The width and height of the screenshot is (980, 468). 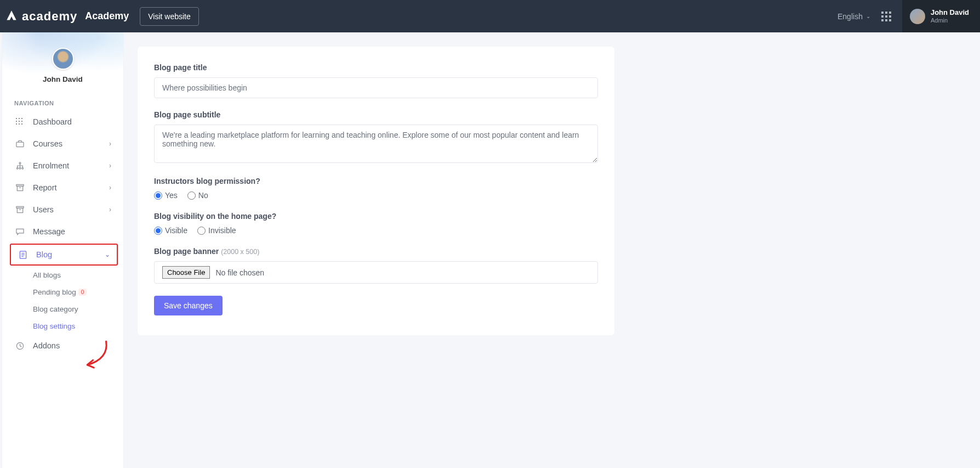 I want to click on visibility-invisible-option: Invisible, so click(x=217, y=230).